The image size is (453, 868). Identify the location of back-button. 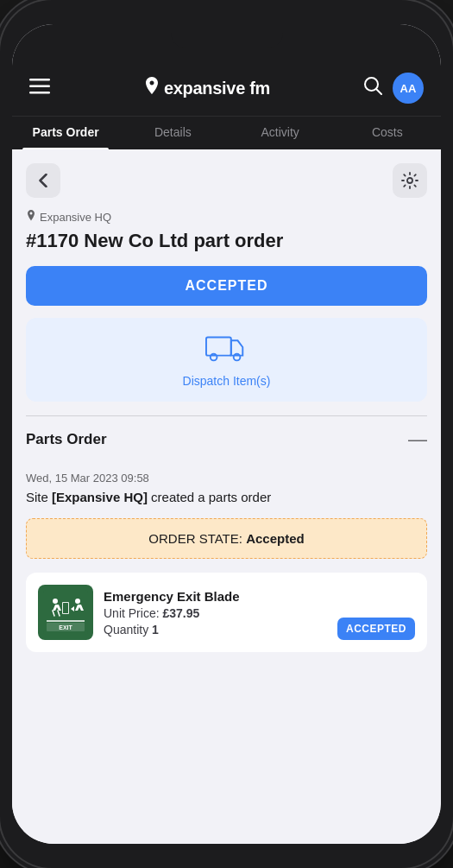
(43, 181).